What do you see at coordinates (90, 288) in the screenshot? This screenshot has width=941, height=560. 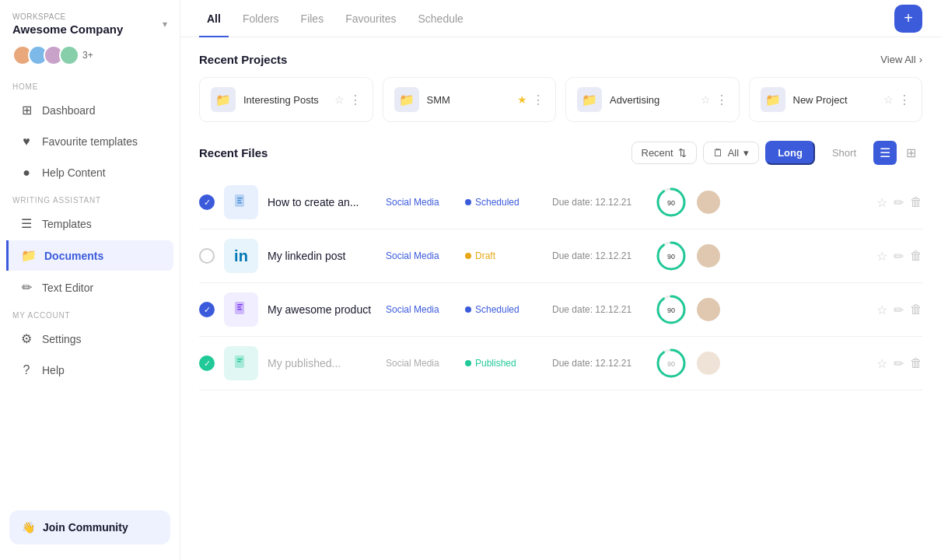 I see `sidebar-item-text-editor: ✏ Text Editor` at bounding box center [90, 288].